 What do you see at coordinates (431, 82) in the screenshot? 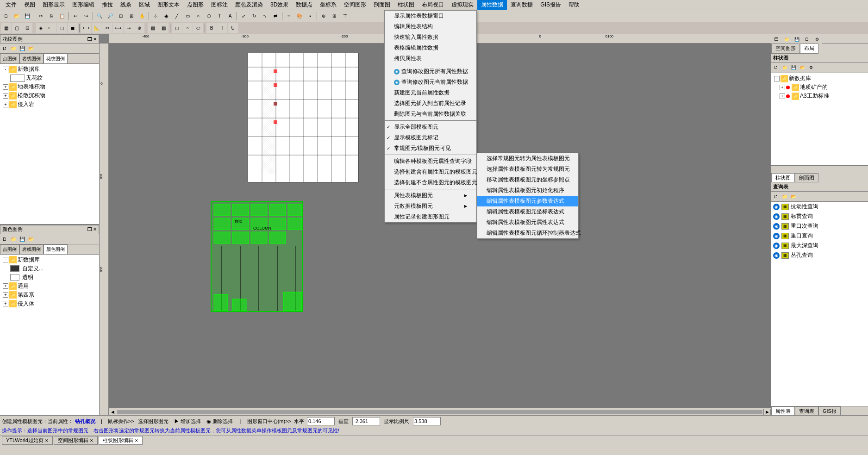
I see `dd-item-7: ◉ 查询修改图元当前属性数据` at bounding box center [431, 82].